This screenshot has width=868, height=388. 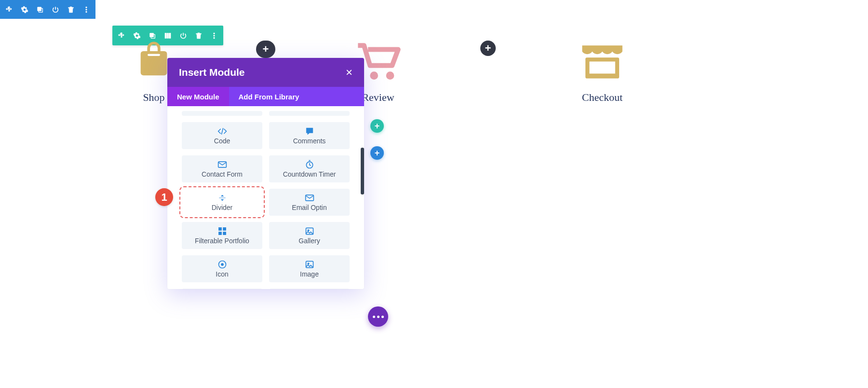 I want to click on settings-icon, so click(x=25, y=10).